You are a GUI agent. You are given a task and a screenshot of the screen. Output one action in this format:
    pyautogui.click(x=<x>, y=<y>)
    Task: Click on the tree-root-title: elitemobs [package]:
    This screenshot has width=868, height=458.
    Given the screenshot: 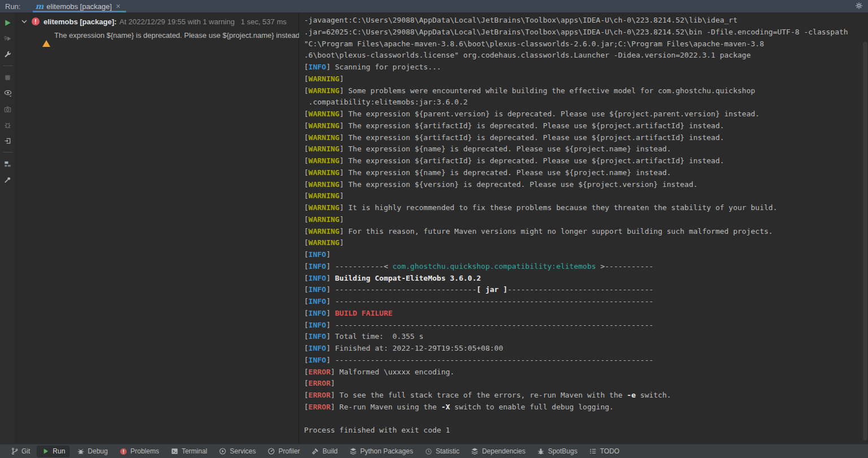 What is the action you would take?
    pyautogui.click(x=80, y=21)
    